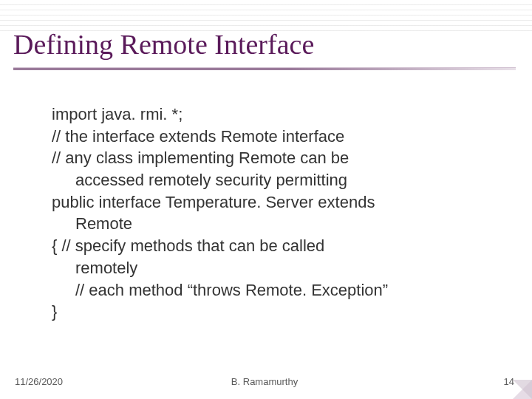  What do you see at coordinates (267, 290) in the screenshot?
I see `code-line-9: // each method “throws Remote. Exception…` at bounding box center [267, 290].